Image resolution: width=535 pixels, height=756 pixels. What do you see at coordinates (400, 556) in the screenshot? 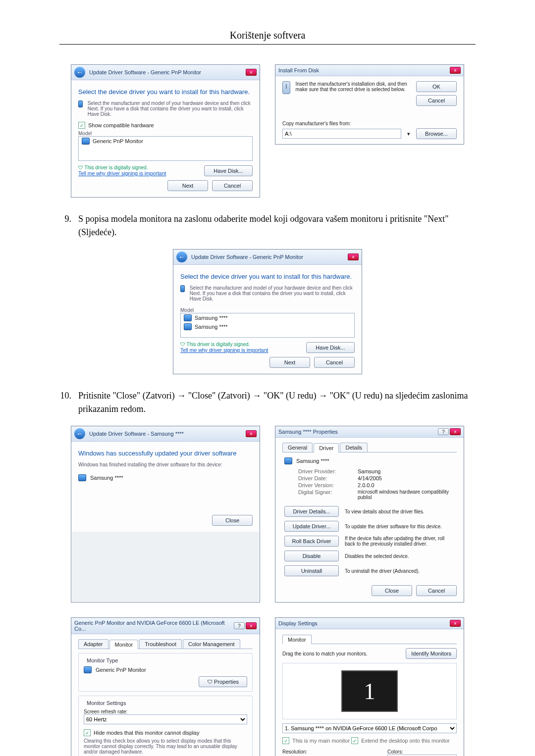
I see `disable-desc: Disables the selected device.` at bounding box center [400, 556].